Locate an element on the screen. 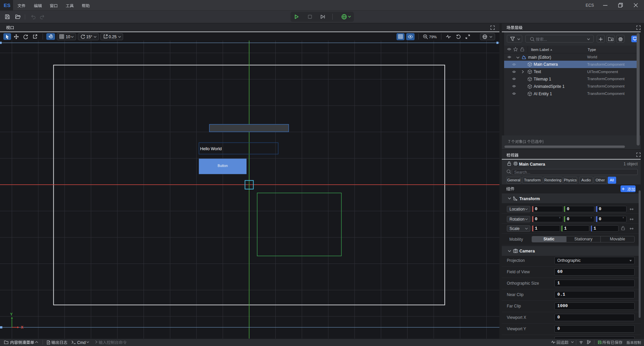 This screenshot has height=346, width=644. svg-text: Hello World is located at coordinates (211, 149).